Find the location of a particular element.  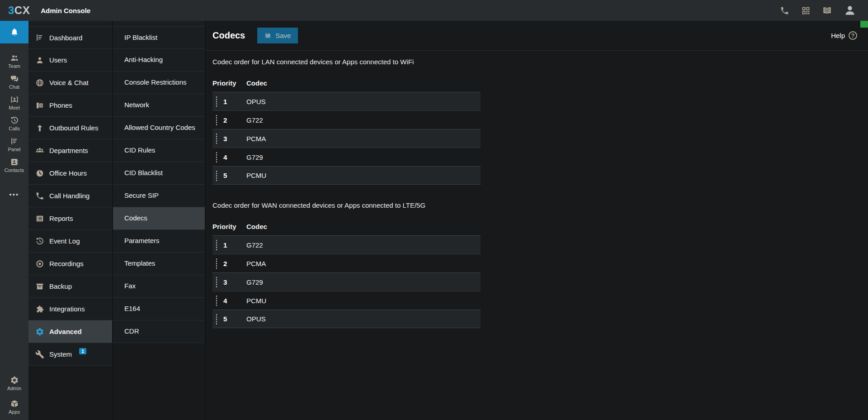

save-icon is located at coordinates (268, 35).